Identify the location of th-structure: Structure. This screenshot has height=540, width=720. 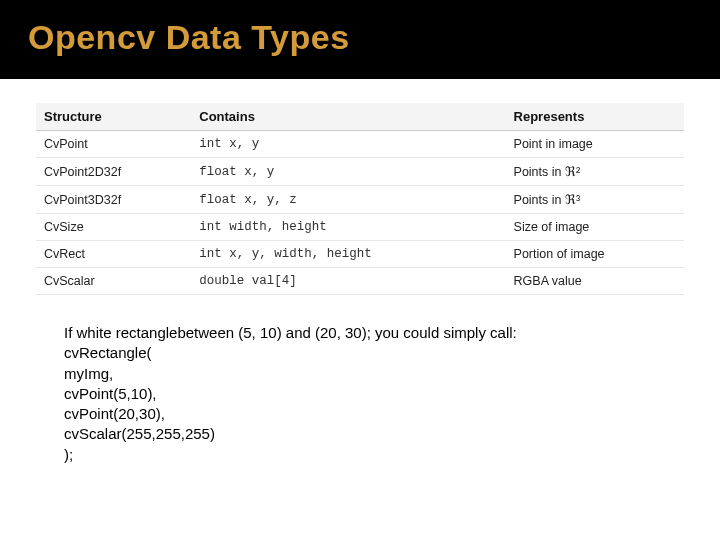
(114, 117).